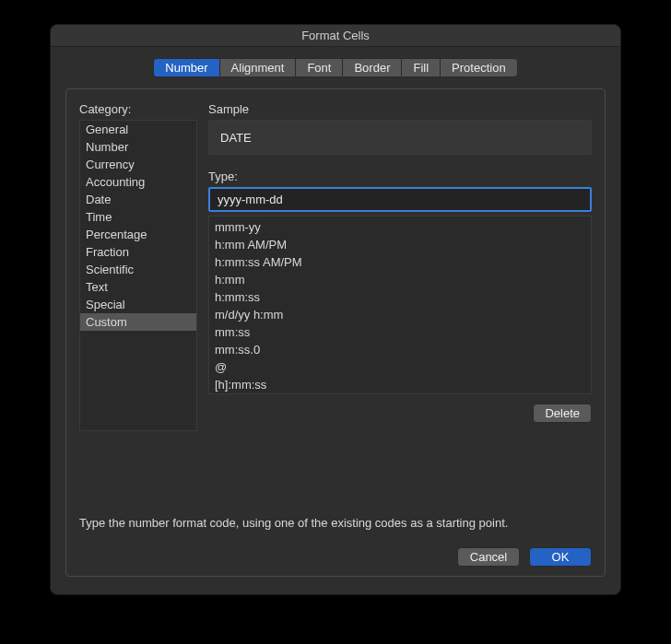  What do you see at coordinates (400, 137) in the screenshot?
I see `sample-value: DATE` at bounding box center [400, 137].